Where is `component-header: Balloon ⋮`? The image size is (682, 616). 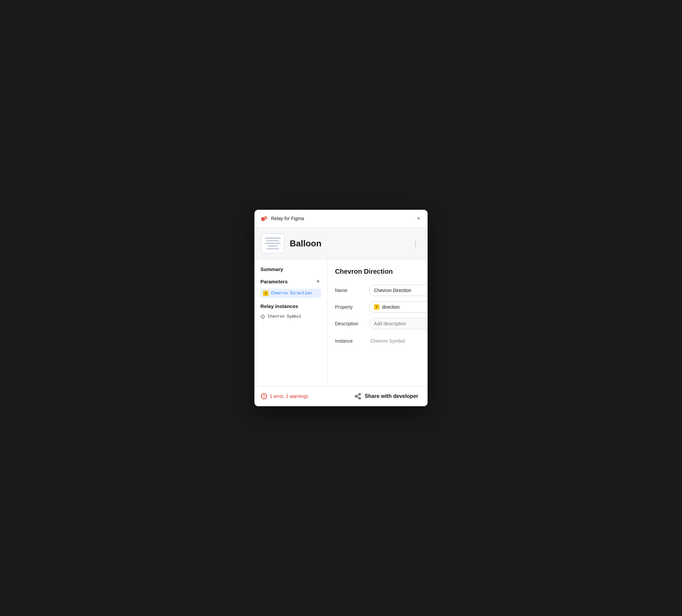
component-header: Balloon ⋮ is located at coordinates (341, 244).